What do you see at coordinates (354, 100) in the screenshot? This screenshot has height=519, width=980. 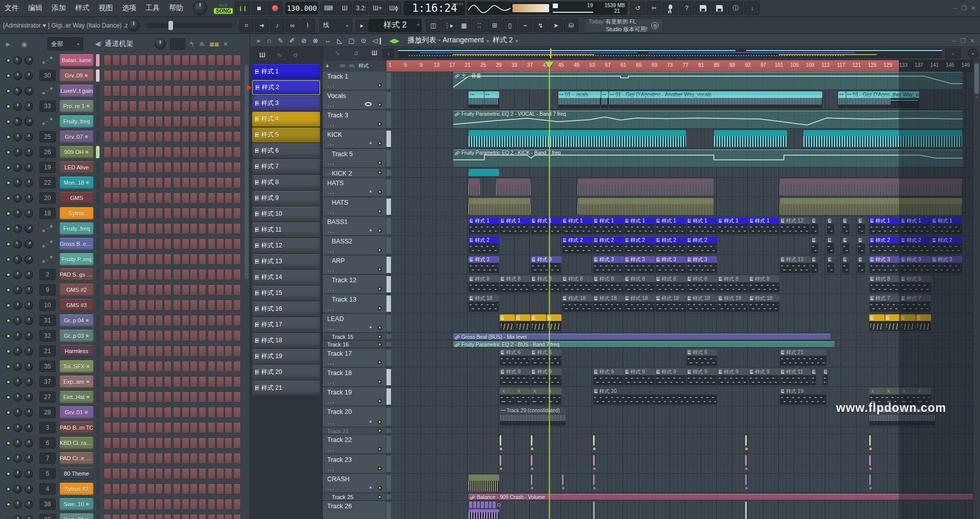 I see `track-header-Vocals: Vocals` at bounding box center [354, 100].